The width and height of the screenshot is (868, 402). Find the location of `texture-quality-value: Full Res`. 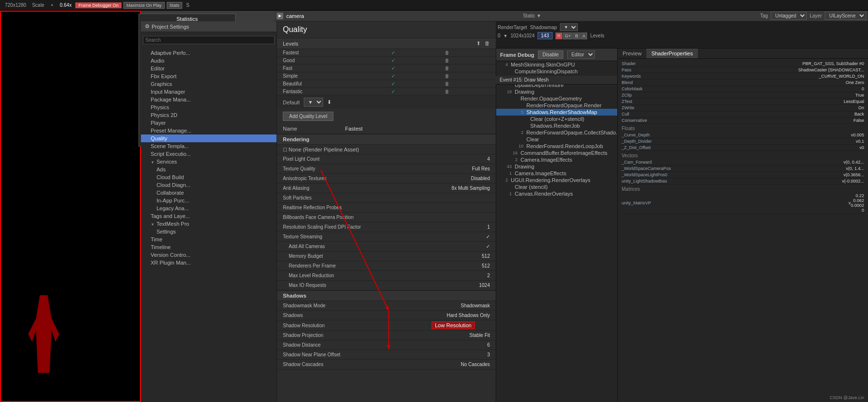

texture-quality-value: Full Res is located at coordinates (461, 169).